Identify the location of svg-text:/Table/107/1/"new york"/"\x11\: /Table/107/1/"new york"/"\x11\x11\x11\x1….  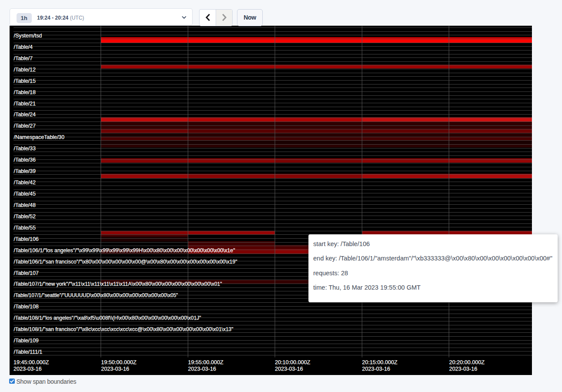
(118, 284).